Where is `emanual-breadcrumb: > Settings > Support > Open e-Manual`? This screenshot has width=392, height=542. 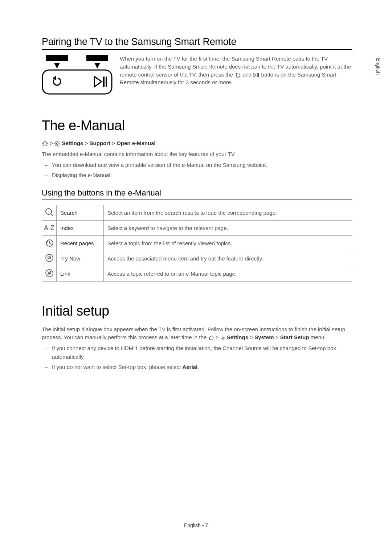
emanual-breadcrumb: > Settings > Support > Open e-Manual is located at coordinates (197, 143).